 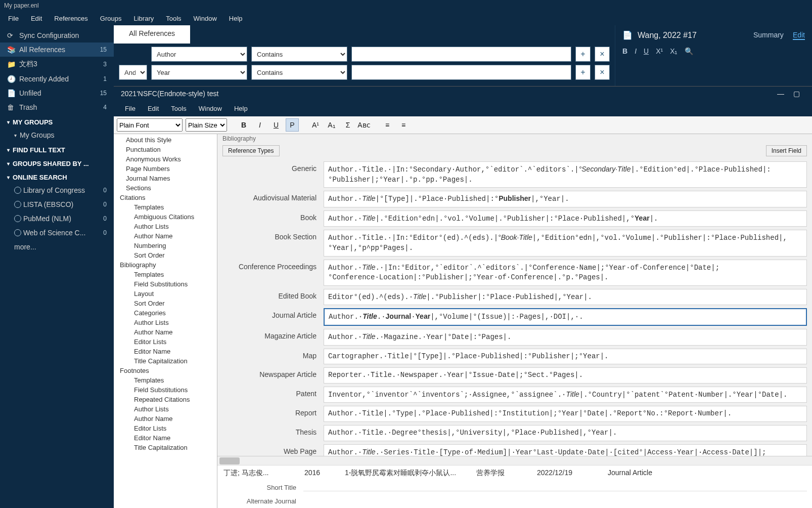 What do you see at coordinates (165, 150) in the screenshot?
I see `tree-node: Punctuation` at bounding box center [165, 150].